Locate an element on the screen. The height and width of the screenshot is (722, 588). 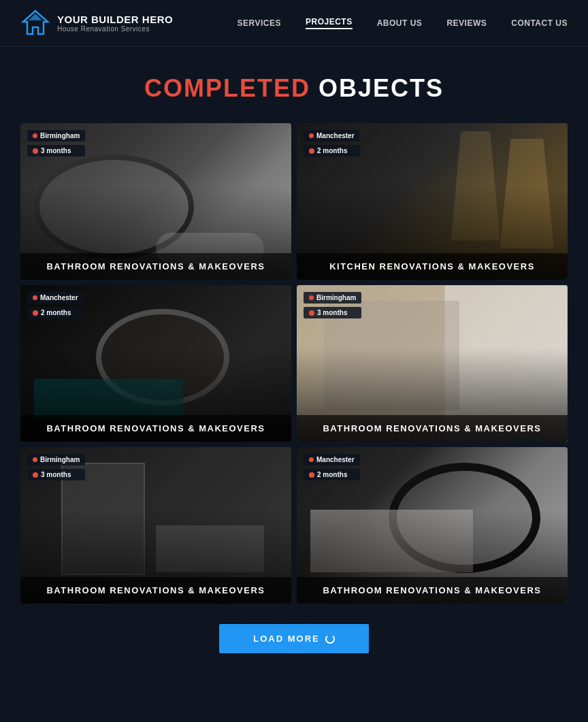
location-badge-5: Birmingham is located at coordinates (56, 460).